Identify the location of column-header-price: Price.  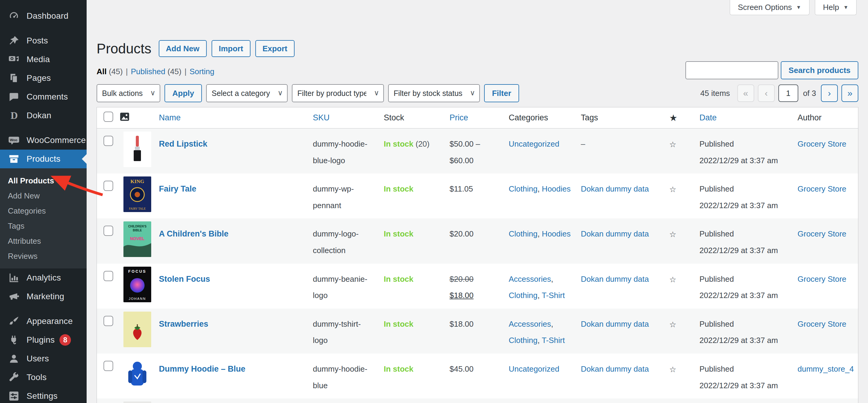
(474, 118).